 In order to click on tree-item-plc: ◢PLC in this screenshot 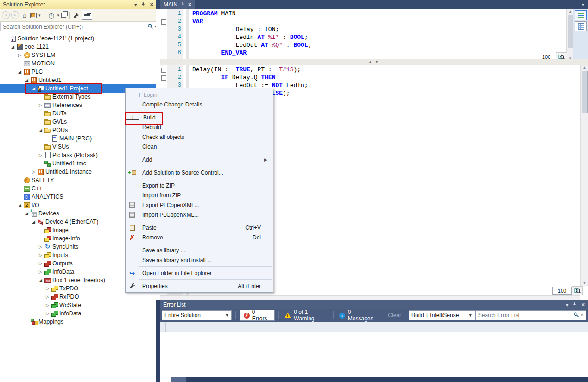, I will do `click(78, 72)`.